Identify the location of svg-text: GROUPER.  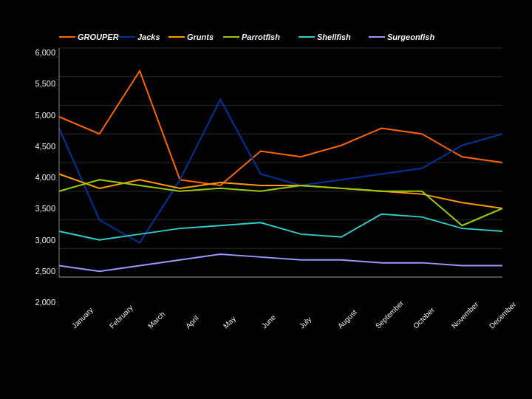
(98, 37).